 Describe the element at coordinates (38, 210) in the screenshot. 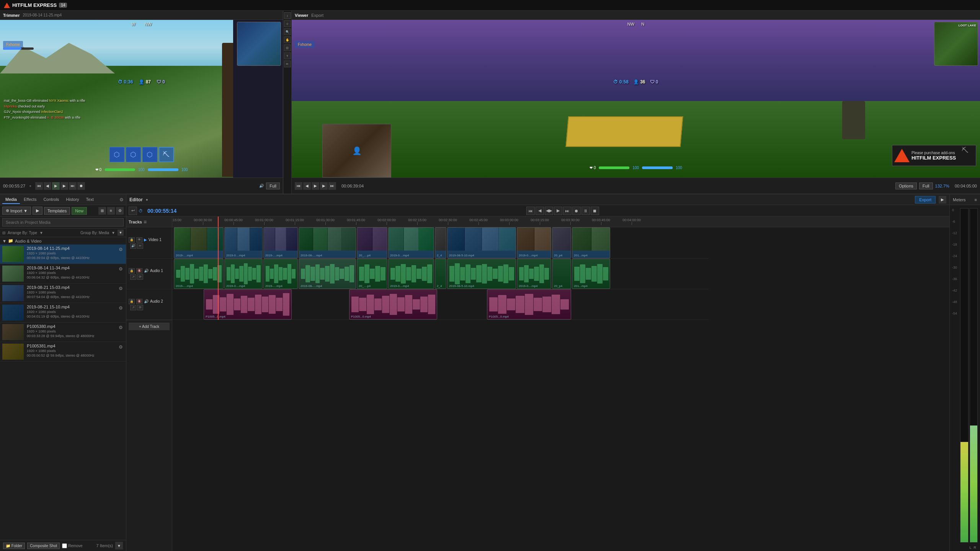

I see `play-preview-btn: ▶` at that location.